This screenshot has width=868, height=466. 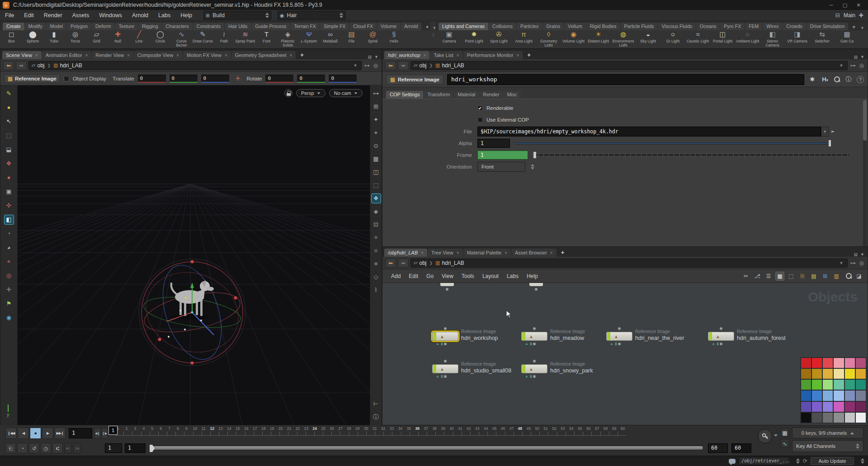 What do you see at coordinates (376, 277) in the screenshot?
I see `gem-view-icon: ◇` at bounding box center [376, 277].